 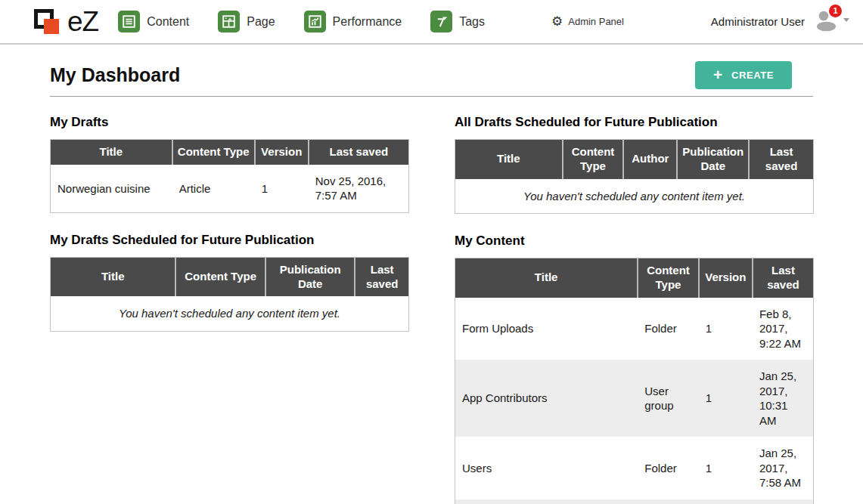 I want to click on create-button: + CREATE, so click(x=743, y=76).